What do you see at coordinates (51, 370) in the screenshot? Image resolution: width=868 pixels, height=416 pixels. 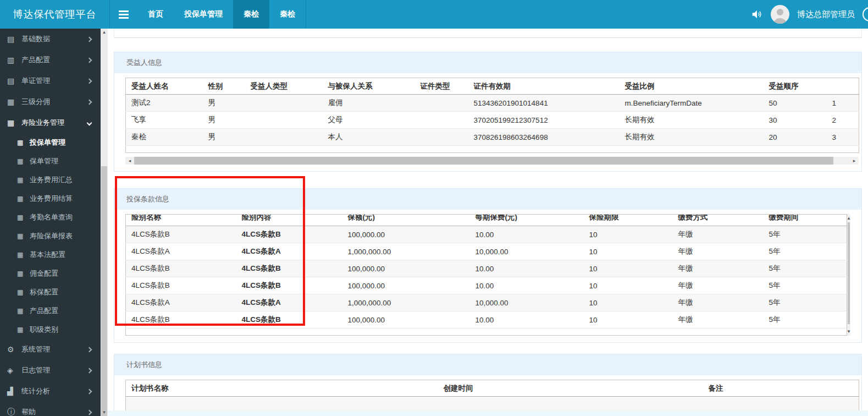 I see `sidebar-item-log-mgmt: ◈ 日志管理` at bounding box center [51, 370].